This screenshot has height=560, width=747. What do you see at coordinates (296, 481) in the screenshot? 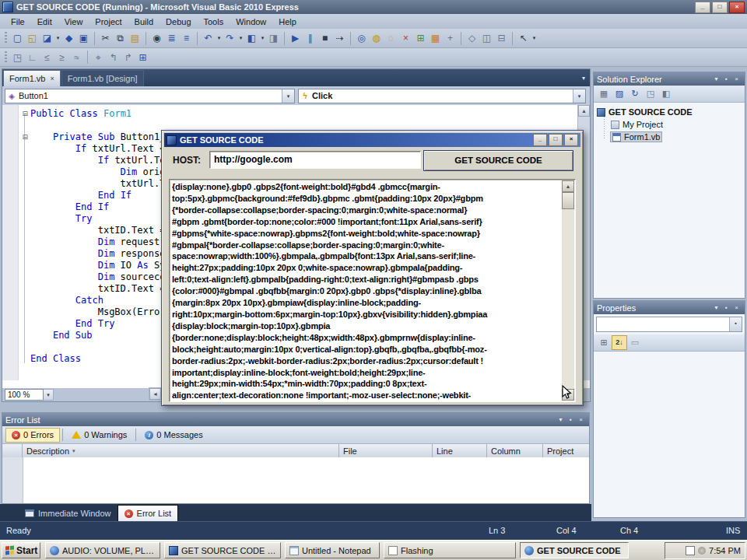
I see `error-grid-body` at bounding box center [296, 481].